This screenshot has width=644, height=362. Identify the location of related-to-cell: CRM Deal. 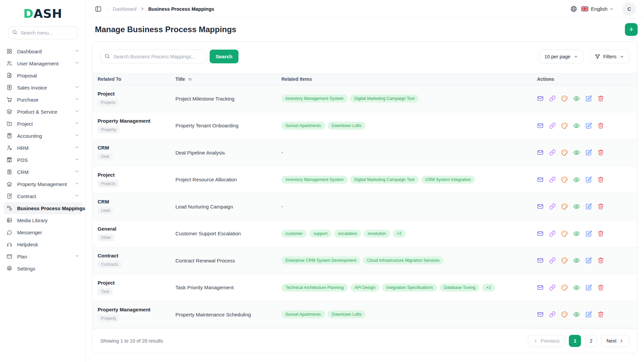
(137, 153).